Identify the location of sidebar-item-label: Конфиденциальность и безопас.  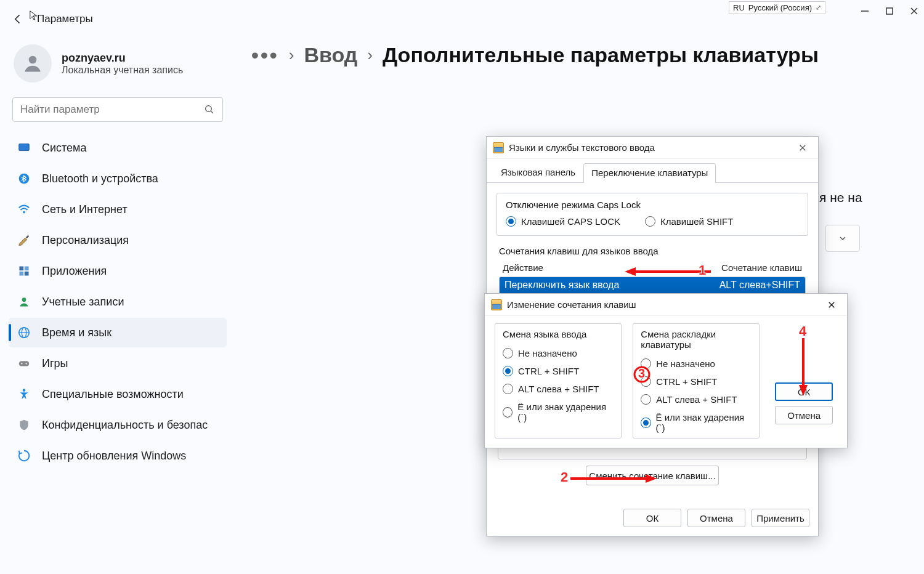
(124, 425).